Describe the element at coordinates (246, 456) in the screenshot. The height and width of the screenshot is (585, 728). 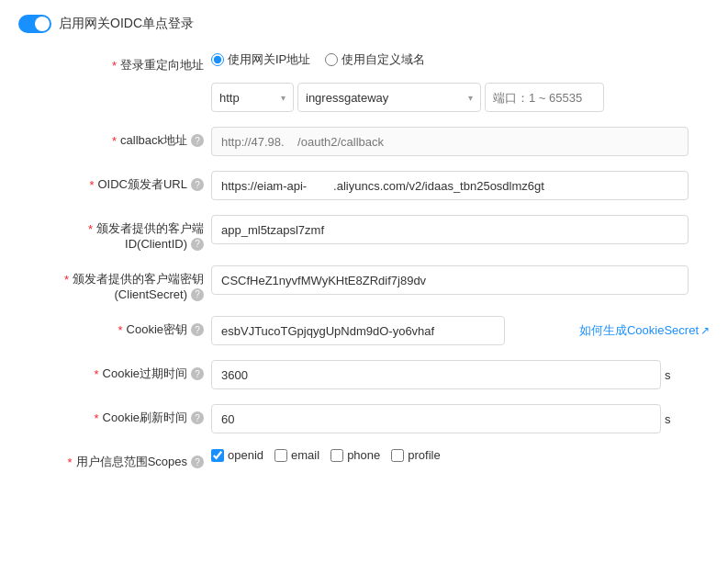
I see `scope-openid-label: openid` at that location.